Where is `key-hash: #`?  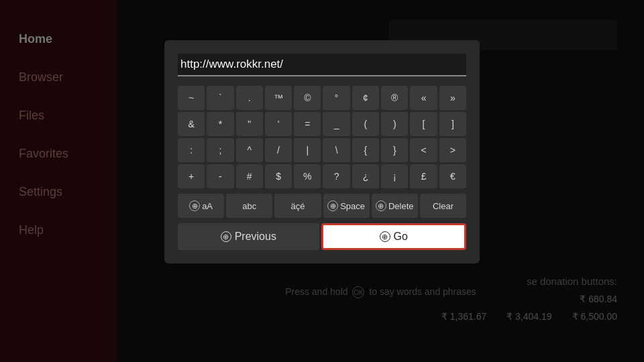
key-hash: # is located at coordinates (250, 176).